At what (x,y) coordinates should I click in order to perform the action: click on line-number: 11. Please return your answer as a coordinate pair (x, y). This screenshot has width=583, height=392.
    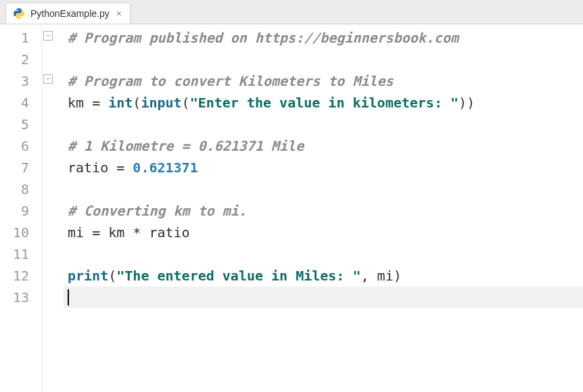
    Looking at the image, I should click on (15, 254).